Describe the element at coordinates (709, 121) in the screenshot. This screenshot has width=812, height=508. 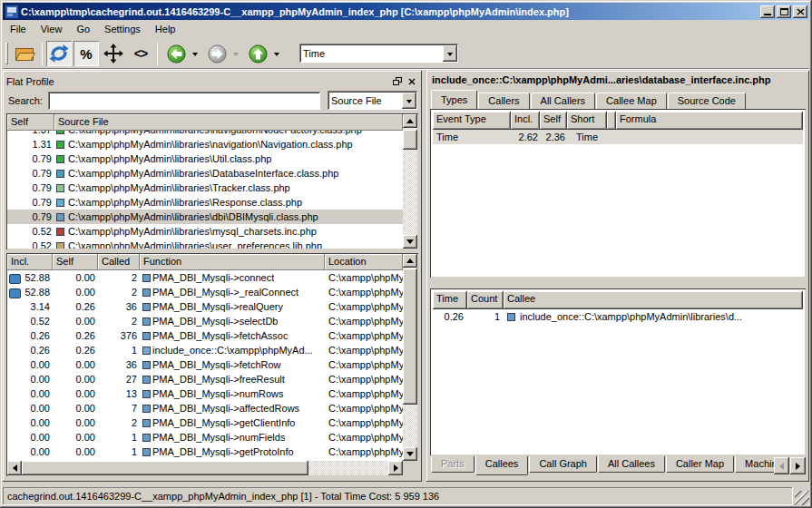
I see `column-header-formula: Formula` at that location.